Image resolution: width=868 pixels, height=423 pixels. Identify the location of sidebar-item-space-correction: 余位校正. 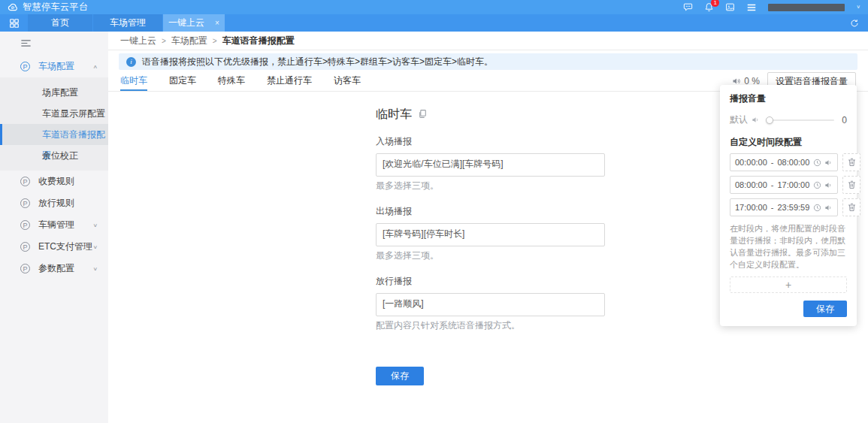
(54, 156).